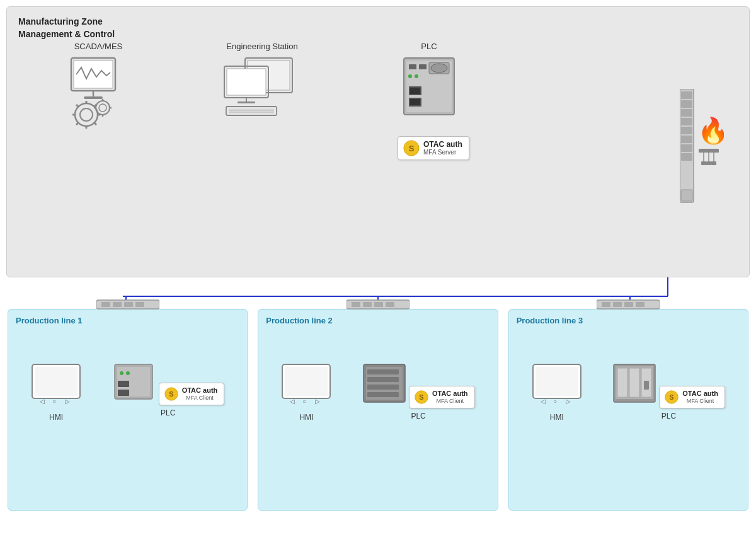  I want to click on otac-client-2-text: OTAC auth MFA Client, so click(450, 397).